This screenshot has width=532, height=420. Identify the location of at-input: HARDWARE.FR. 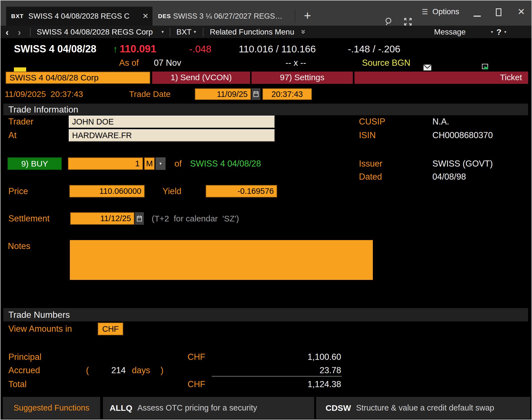
(172, 135).